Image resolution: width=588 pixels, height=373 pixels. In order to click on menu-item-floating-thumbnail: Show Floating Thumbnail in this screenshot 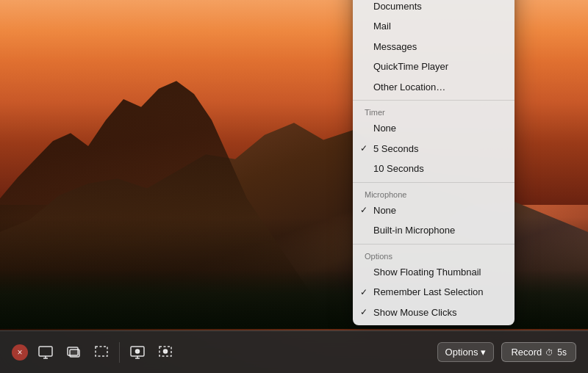, I will do `click(434, 272)`.